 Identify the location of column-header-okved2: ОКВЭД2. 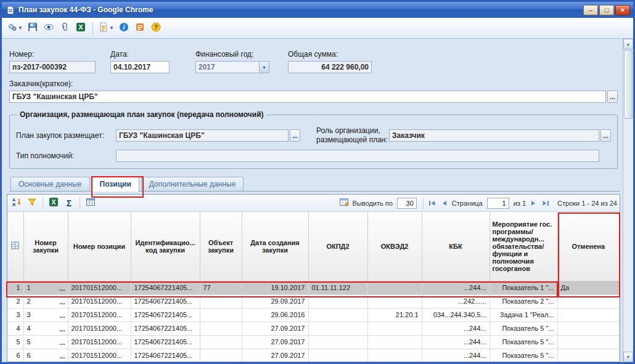
(395, 246).